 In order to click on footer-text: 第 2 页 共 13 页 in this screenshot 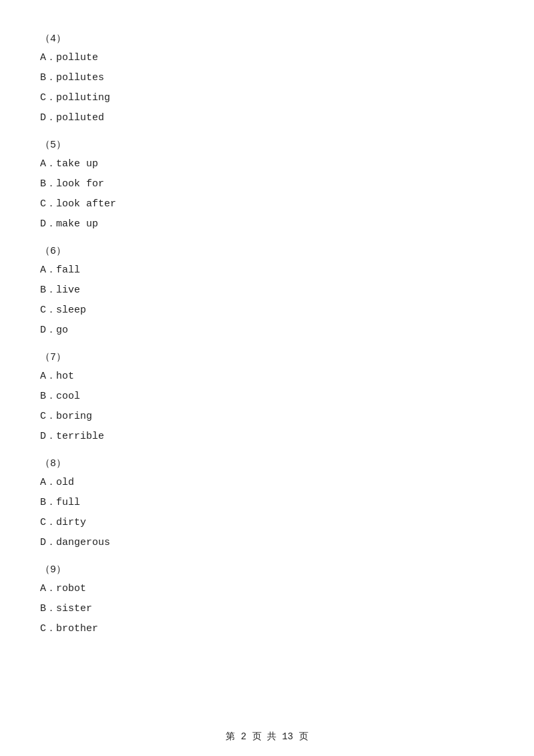, I will do `click(267, 737)`.